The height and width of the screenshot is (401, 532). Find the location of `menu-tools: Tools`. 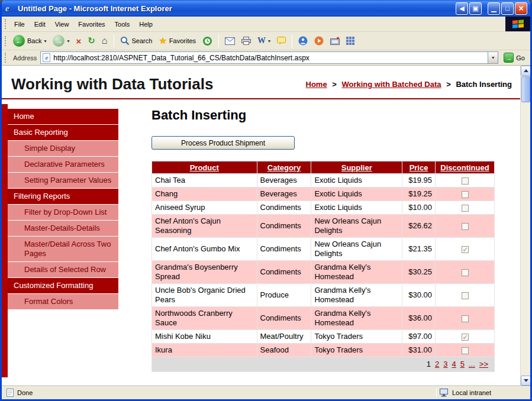

menu-tools: Tools is located at coordinates (122, 24).